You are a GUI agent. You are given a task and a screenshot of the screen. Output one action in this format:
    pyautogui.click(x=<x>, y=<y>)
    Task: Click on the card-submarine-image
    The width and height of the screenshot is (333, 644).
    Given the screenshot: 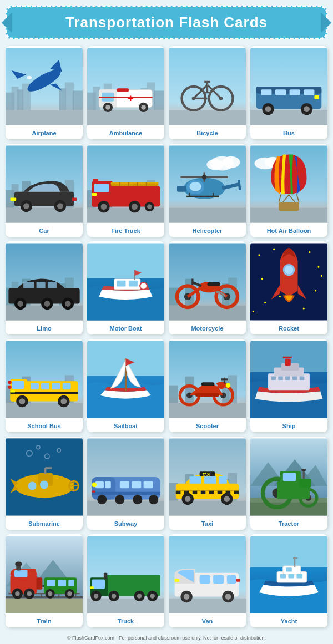 What is the action you would take?
    pyautogui.click(x=44, y=477)
    